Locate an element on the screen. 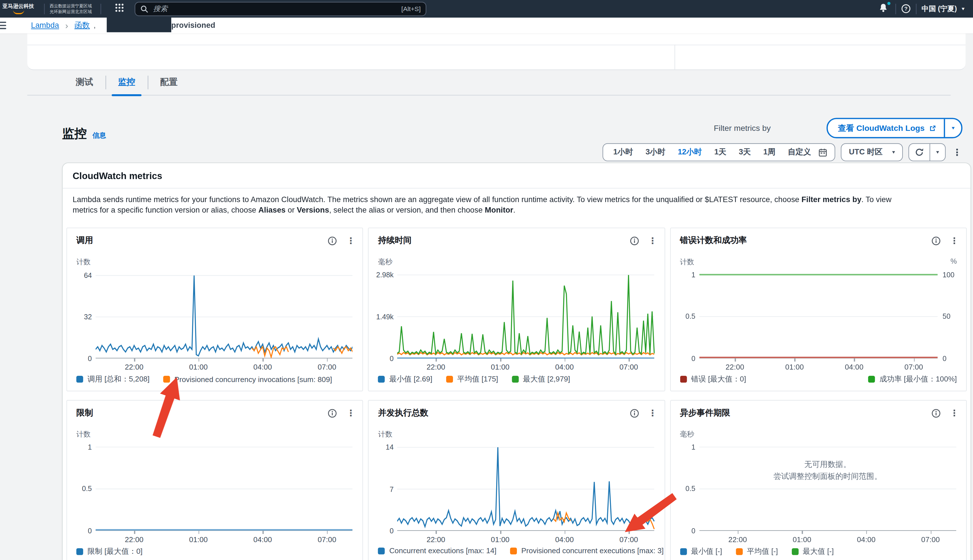 This screenshot has height=560, width=973. breadcrumb-comma: , is located at coordinates (95, 25).